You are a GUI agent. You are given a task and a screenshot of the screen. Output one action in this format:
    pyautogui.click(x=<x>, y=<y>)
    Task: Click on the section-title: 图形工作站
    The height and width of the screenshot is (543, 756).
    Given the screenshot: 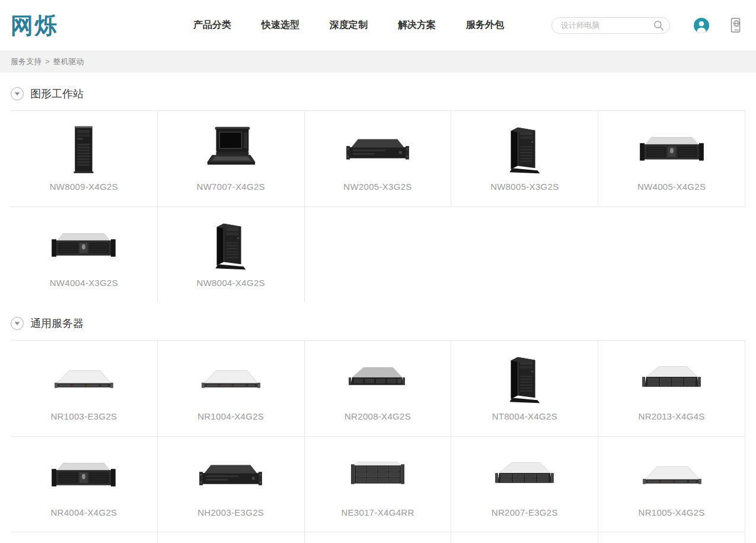 What is the action you would take?
    pyautogui.click(x=57, y=94)
    